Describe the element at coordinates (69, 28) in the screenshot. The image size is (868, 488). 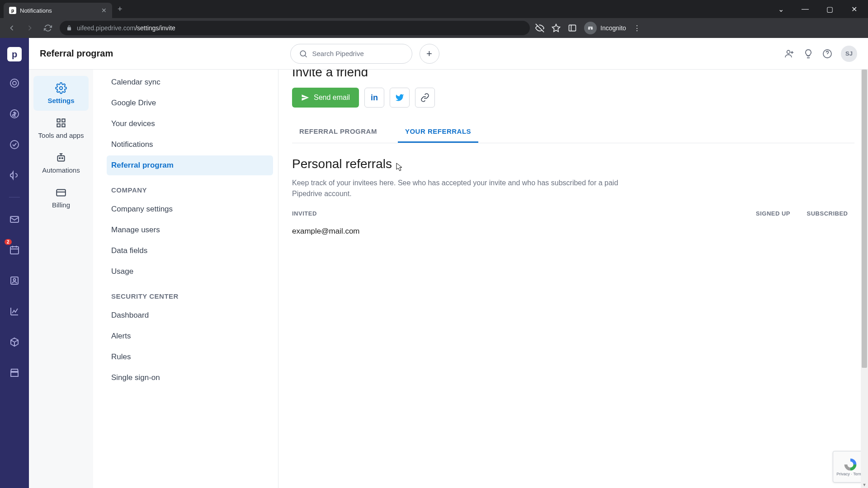
I see `lock-icon` at that location.